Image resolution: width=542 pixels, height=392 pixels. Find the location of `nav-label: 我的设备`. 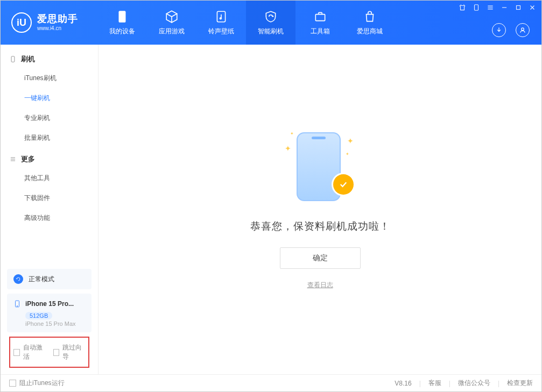

nav-label: 我的设备 is located at coordinates (122, 31).